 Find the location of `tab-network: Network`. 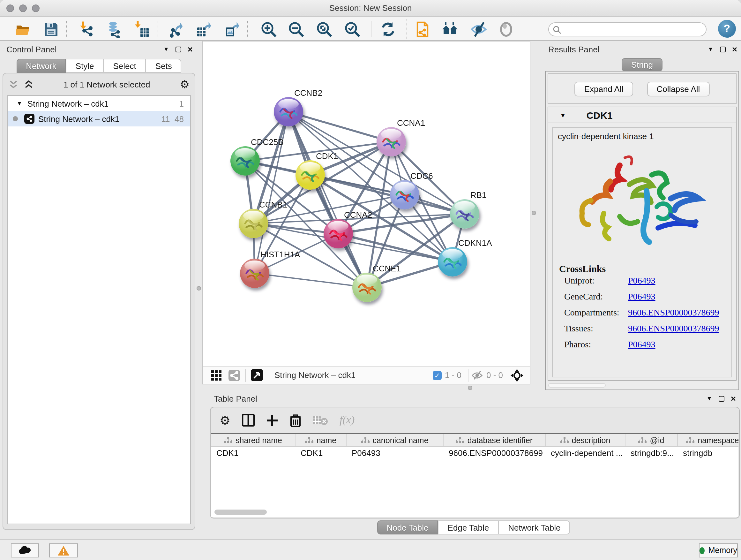

tab-network: Network is located at coordinates (41, 66).